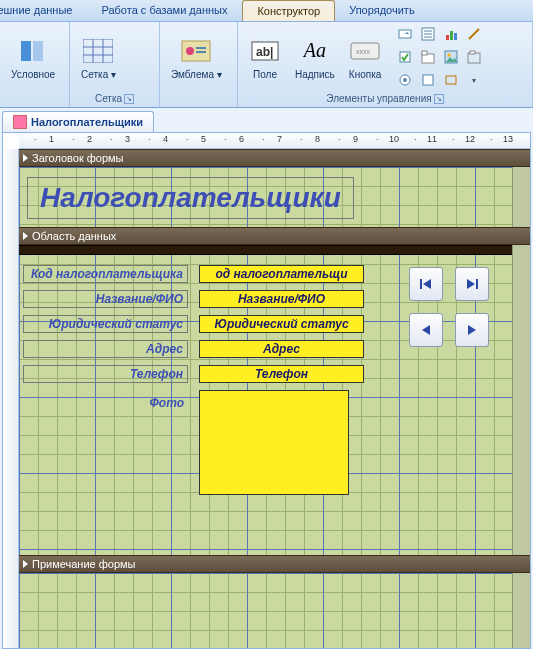 This screenshot has height=649, width=533. Describe the element at coordinates (382, 10) in the screenshot. I see `tab-arrange: Упорядочить` at that location.